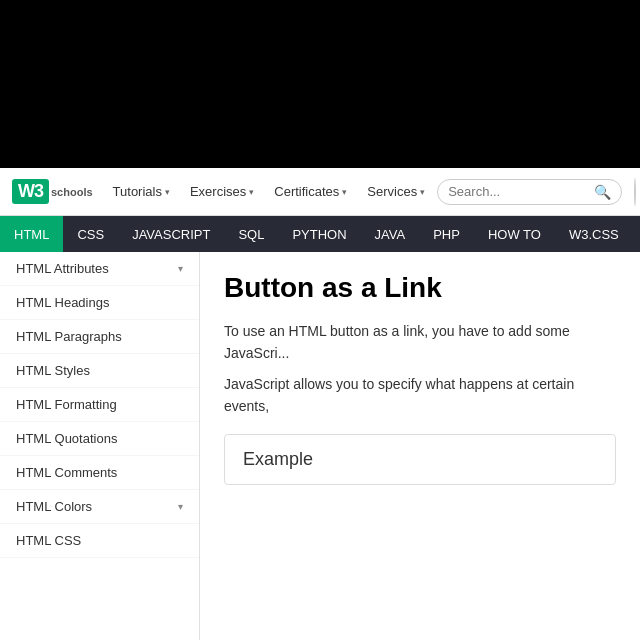  I want to click on sidebar-item-label: HTML Colors, so click(54, 506).